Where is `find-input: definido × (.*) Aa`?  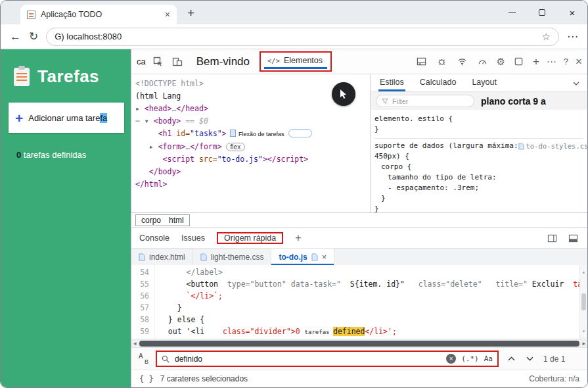
find-input: definido × (.*) Aa is located at coordinates (327, 359).